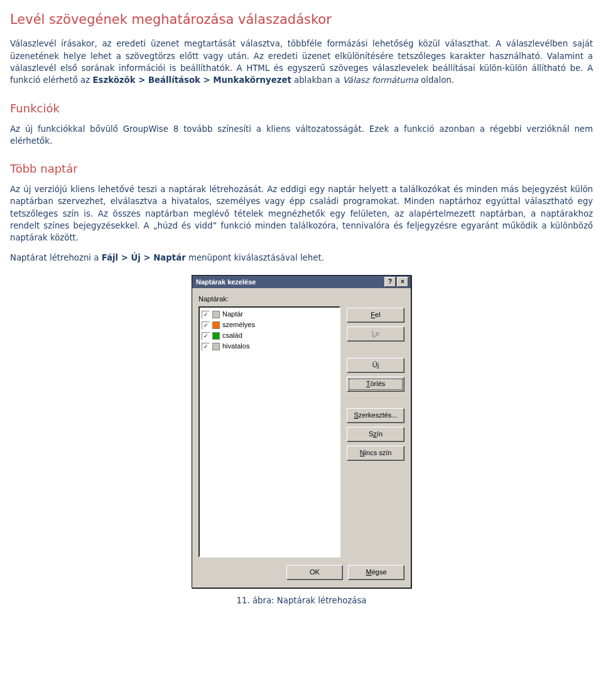 The image size is (603, 700). I want to click on dialog-titlebar: Naptárak kezelése ? ×, so click(302, 282).